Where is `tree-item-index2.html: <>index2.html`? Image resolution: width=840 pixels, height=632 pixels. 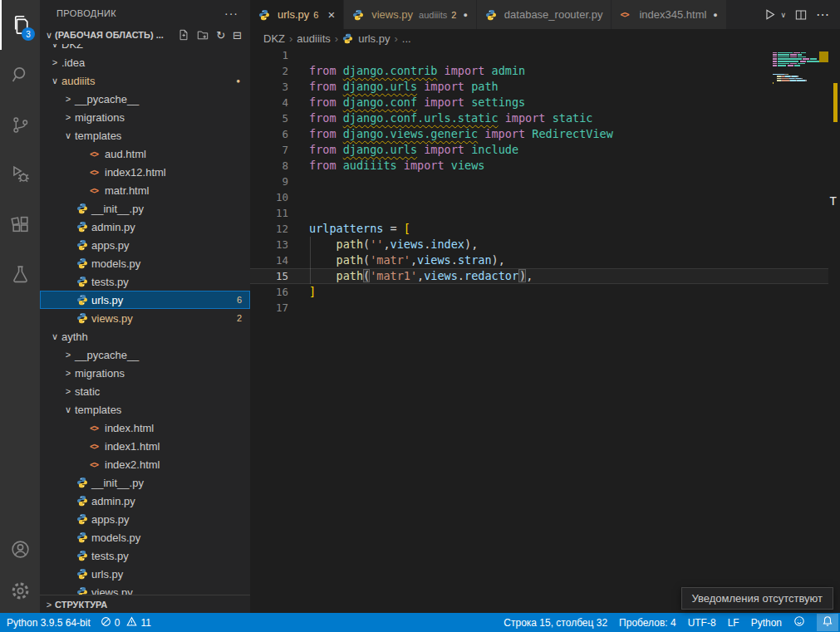 tree-item-index2.html: <>index2.html is located at coordinates (145, 464).